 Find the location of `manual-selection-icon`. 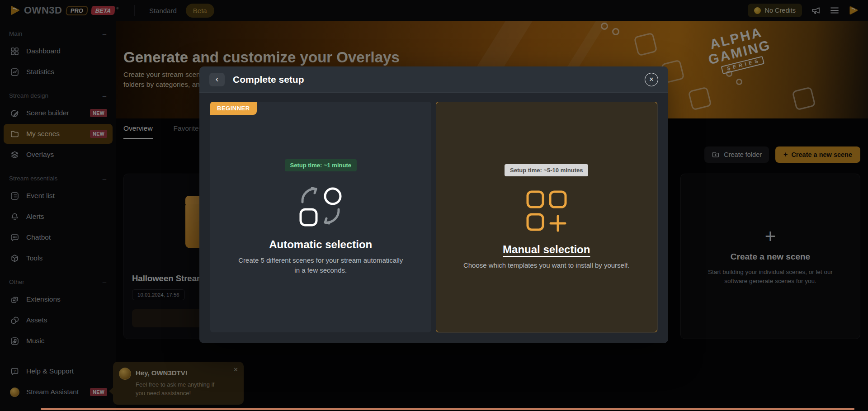

manual-selection-icon is located at coordinates (547, 211).